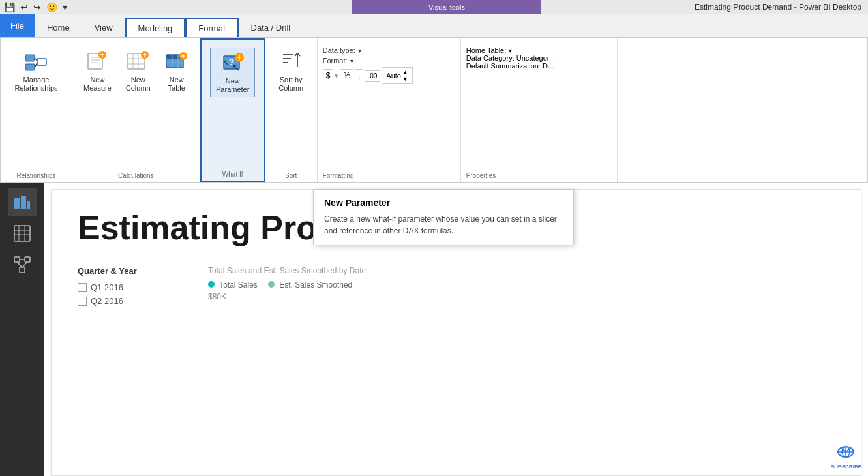 Image resolution: width=868 pixels, height=476 pixels. I want to click on formatting-label: Formatting, so click(338, 176).